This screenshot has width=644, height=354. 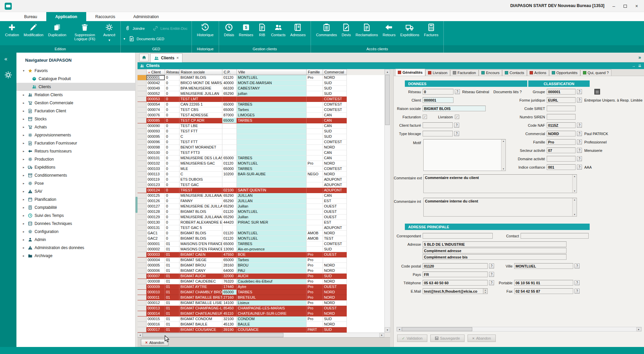 I want to click on cell-client: 000098, so click(x=156, y=148).